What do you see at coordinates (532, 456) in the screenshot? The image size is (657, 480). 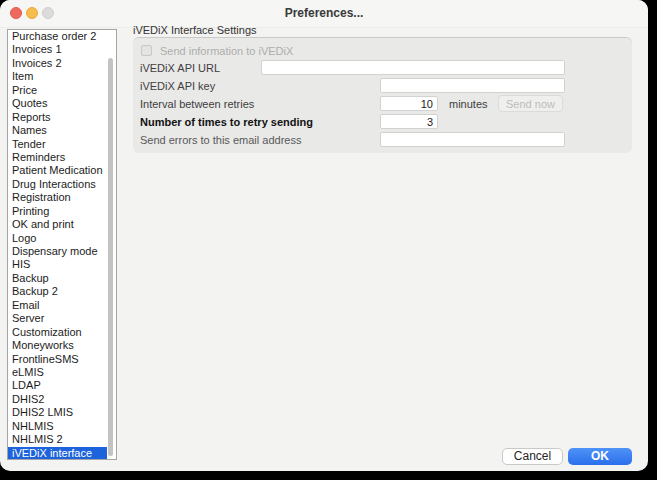 I see `cancel-button: Cancel` at bounding box center [532, 456].